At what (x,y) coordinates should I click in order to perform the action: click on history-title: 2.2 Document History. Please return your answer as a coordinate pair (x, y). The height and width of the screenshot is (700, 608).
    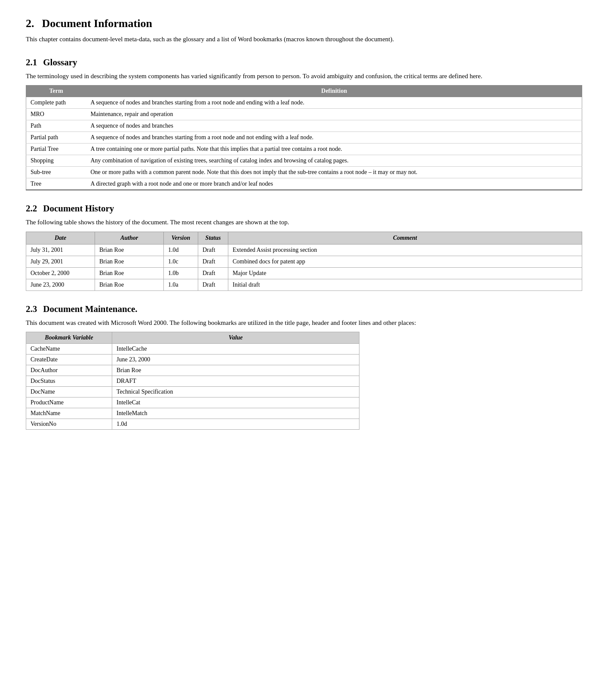
    Looking at the image, I should click on (304, 209).